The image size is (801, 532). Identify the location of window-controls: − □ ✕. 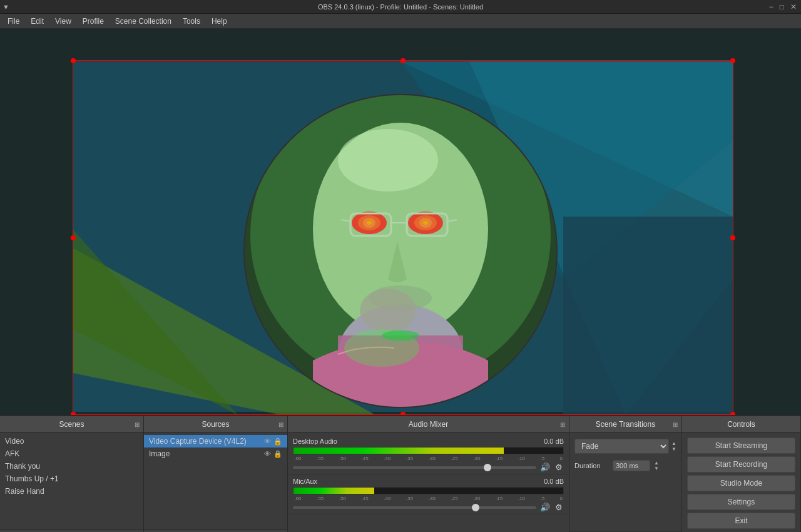
(783, 7).